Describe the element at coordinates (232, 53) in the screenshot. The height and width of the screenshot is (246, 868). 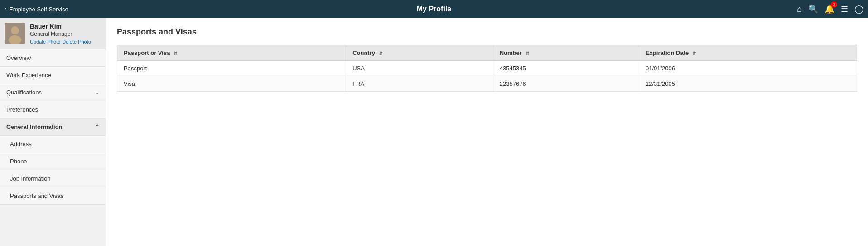
I see `col-passport-or-visa: Passport or Visa ⇵` at that location.